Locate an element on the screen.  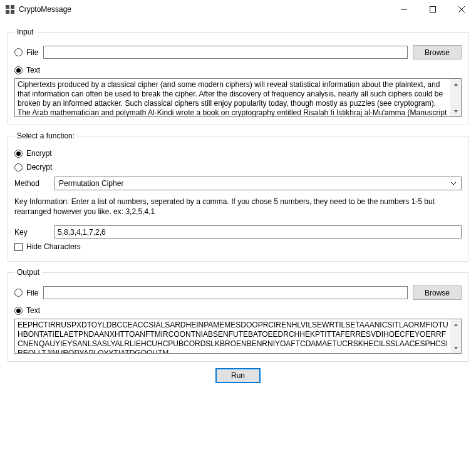
output-file-path is located at coordinates (225, 293).